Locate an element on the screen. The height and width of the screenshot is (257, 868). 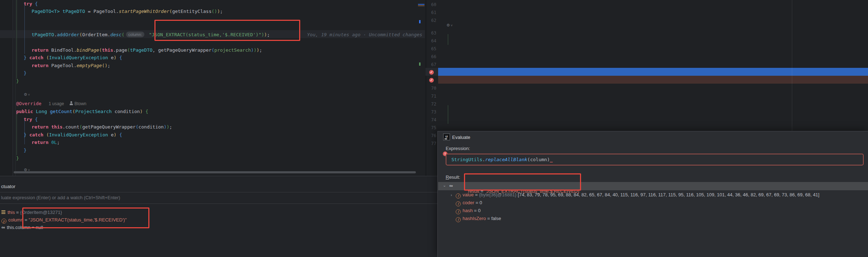
line-number: 60 is located at coordinates (431, 5).